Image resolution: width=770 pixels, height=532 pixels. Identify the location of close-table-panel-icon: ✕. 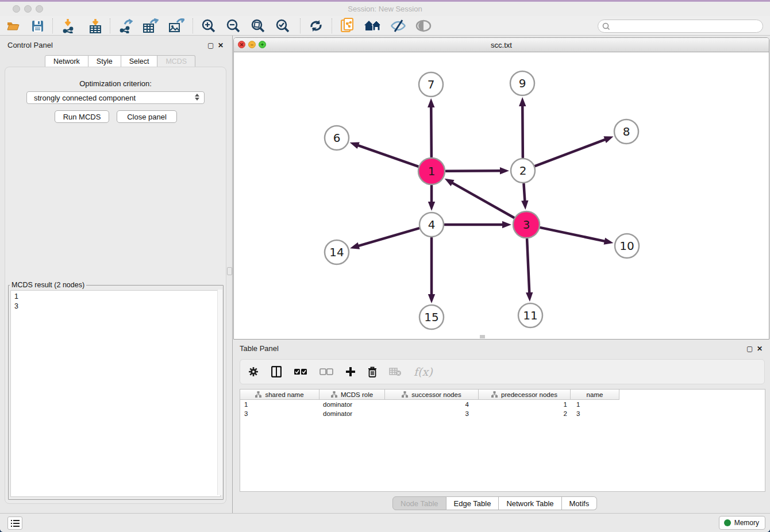
(760, 349).